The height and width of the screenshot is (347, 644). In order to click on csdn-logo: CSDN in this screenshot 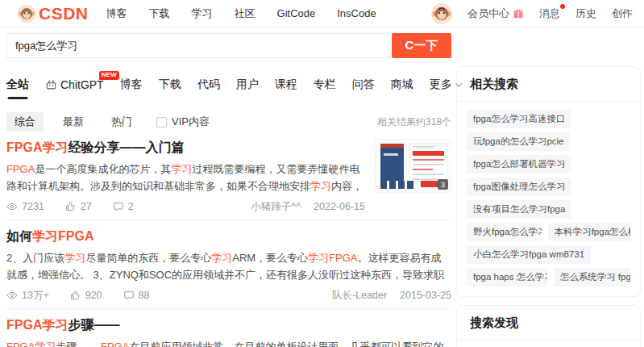, I will do `click(53, 14)`.